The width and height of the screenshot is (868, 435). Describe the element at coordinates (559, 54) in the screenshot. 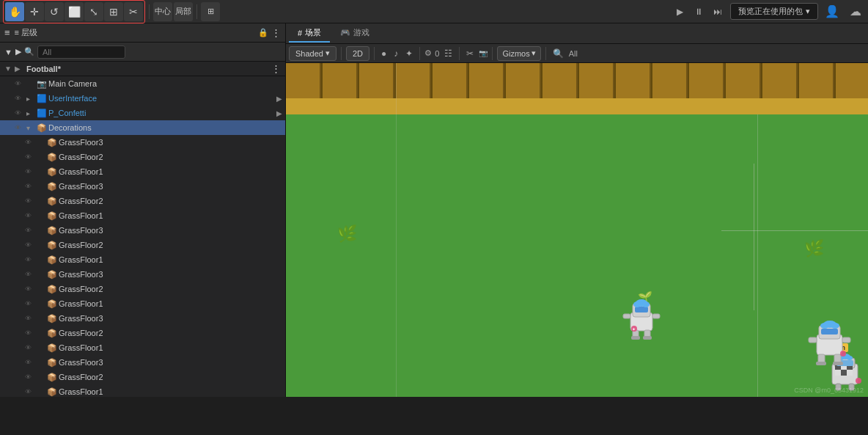

I see `scene-search-icon: 🔍` at that location.